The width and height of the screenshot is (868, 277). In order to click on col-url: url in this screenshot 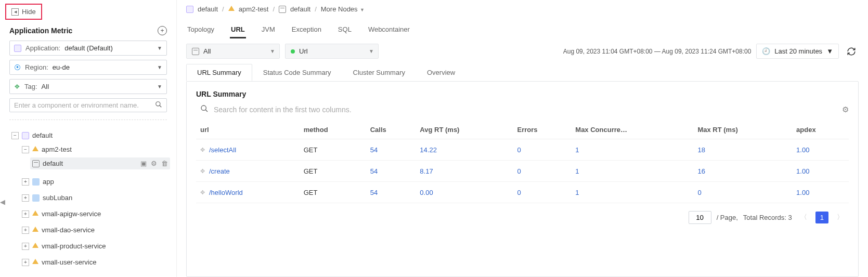, I will do `click(248, 130)`.